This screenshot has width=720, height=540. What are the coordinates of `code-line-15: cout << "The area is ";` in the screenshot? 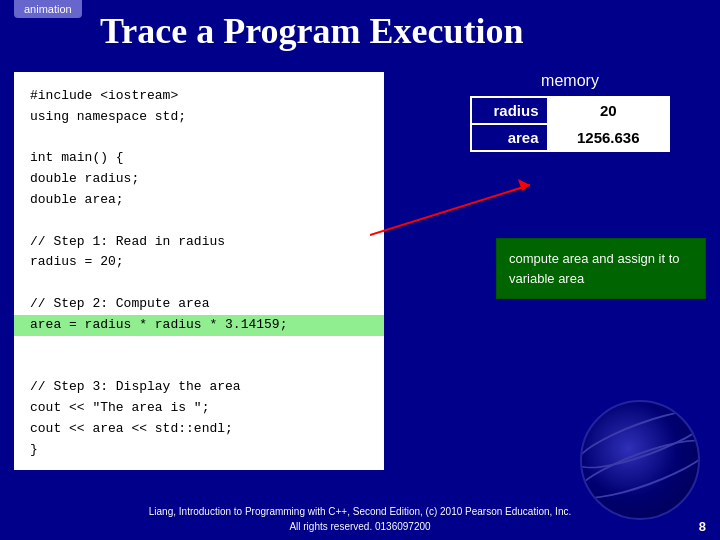 It's located at (120, 408).